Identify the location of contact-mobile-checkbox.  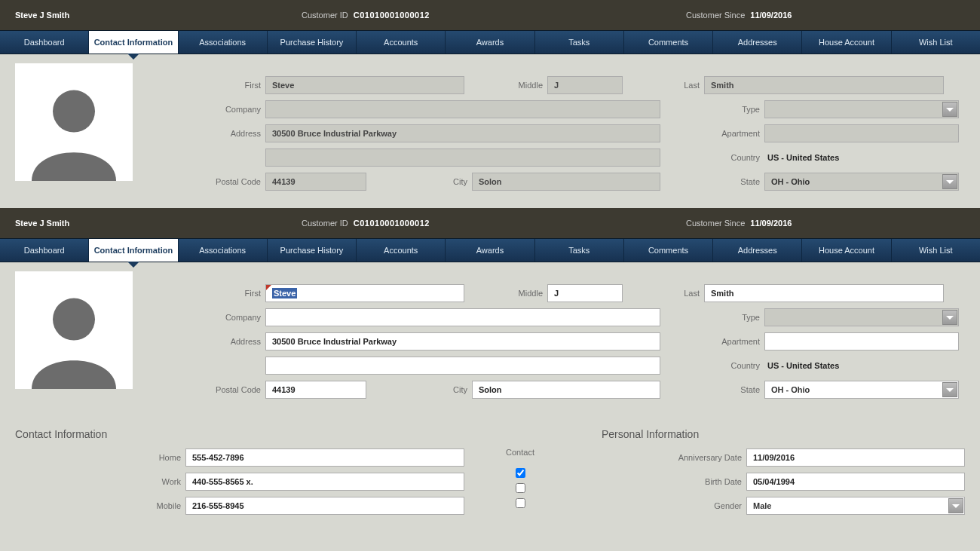
(520, 504).